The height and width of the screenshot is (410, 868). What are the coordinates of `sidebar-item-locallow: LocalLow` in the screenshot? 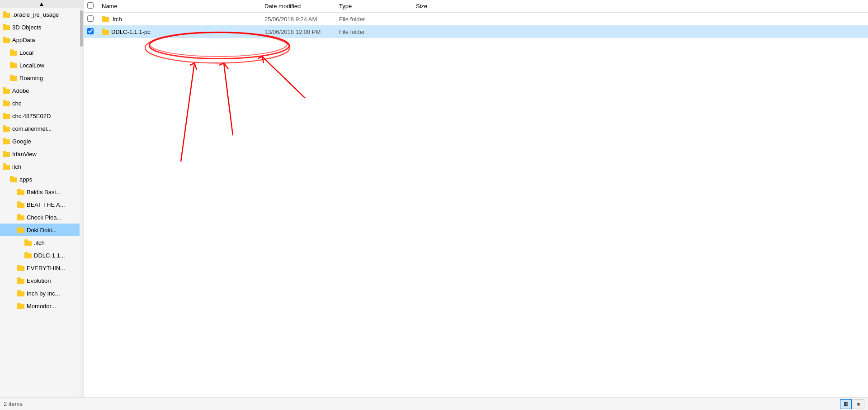 It's located at (42, 65).